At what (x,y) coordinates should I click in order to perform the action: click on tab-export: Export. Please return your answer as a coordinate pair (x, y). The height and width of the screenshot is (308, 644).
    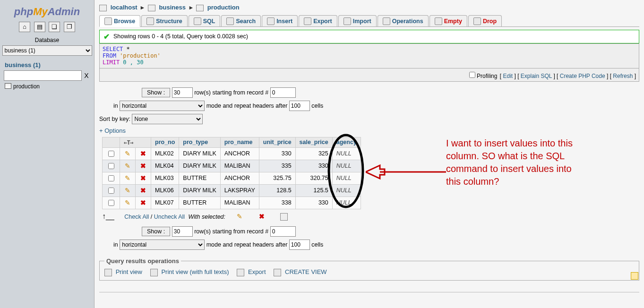
    Looking at the image, I should click on (318, 21).